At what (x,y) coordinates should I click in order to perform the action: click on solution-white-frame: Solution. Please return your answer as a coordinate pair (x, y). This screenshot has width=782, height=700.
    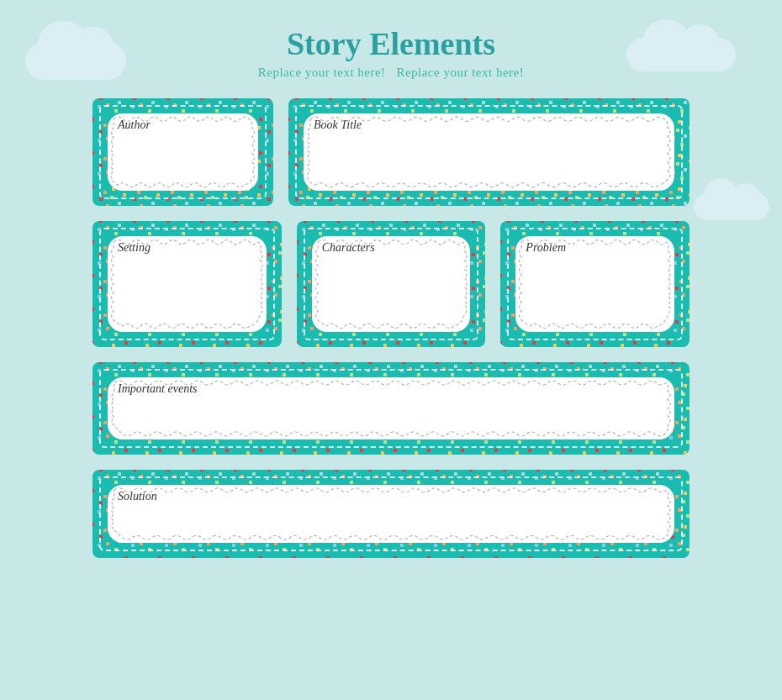
    Looking at the image, I should click on (391, 514).